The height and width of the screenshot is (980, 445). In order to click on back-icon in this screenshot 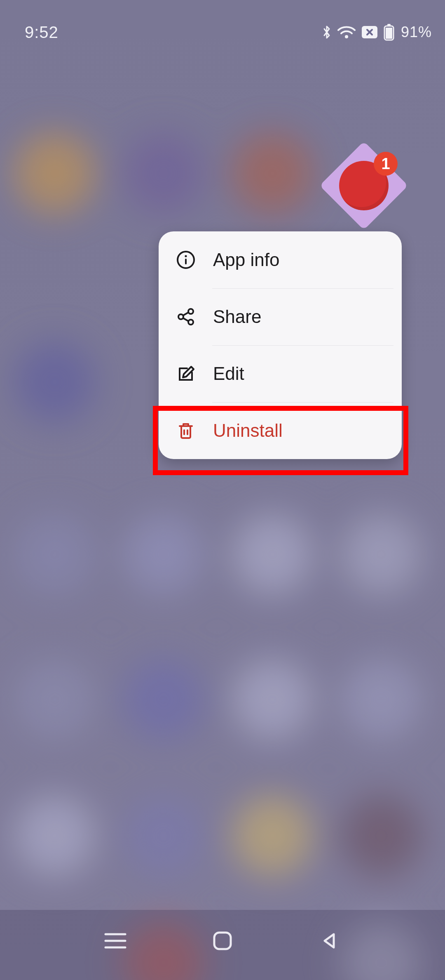, I will do `click(330, 941)`.